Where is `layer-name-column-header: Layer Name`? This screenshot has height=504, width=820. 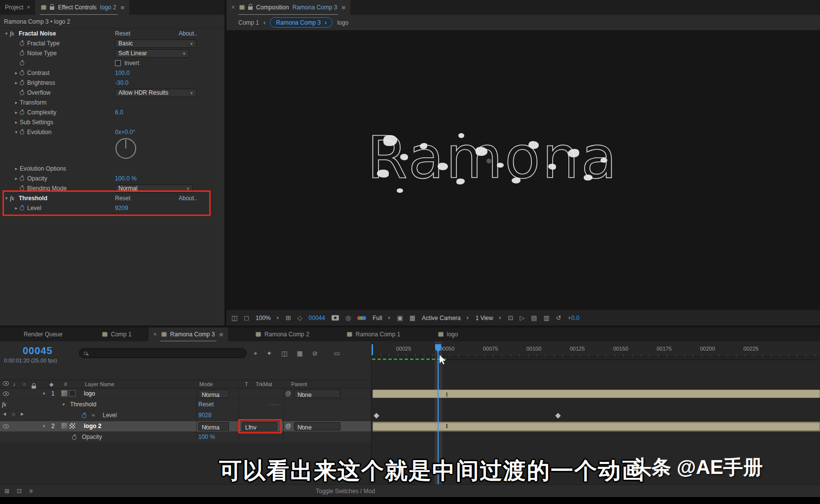
layer-name-column-header: Layer Name is located at coordinates (100, 384).